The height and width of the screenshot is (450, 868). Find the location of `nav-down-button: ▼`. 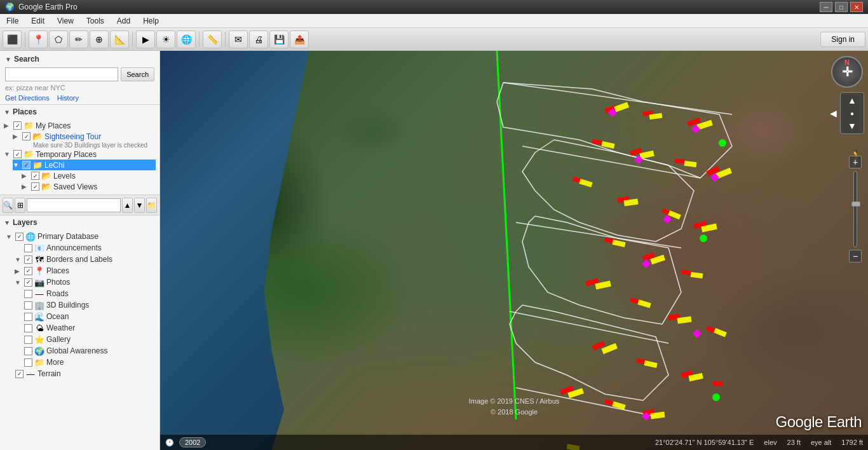

nav-down-button: ▼ is located at coordinates (852, 126).